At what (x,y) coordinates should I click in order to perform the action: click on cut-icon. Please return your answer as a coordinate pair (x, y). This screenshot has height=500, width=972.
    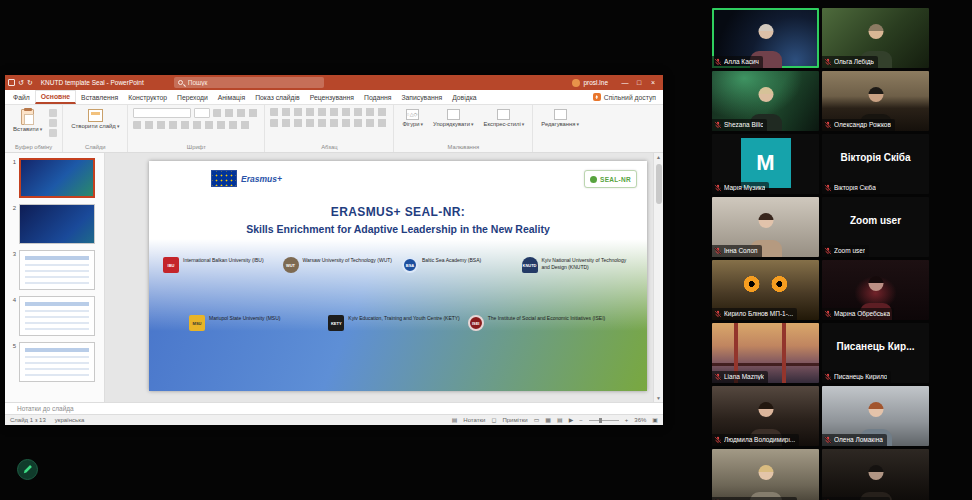
    Looking at the image, I should click on (53, 113).